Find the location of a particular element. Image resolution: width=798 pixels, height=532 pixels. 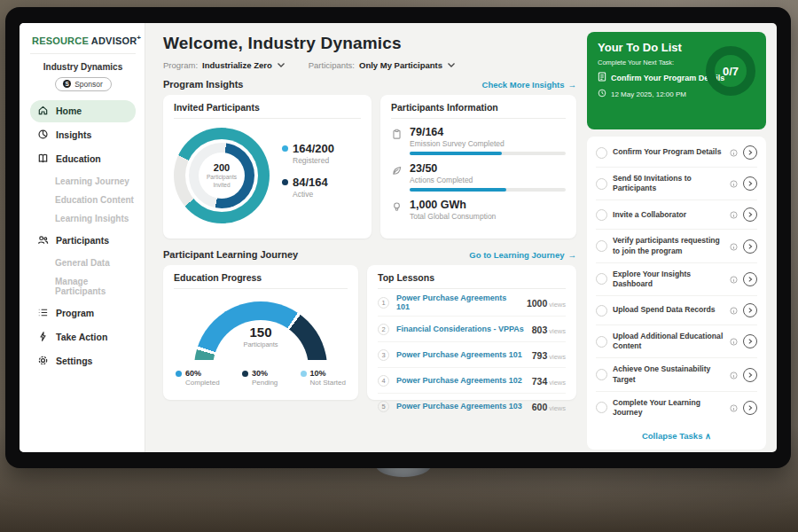

learning-journey-header: Participant Learning Journey Go to Learn… is located at coordinates (370, 254).